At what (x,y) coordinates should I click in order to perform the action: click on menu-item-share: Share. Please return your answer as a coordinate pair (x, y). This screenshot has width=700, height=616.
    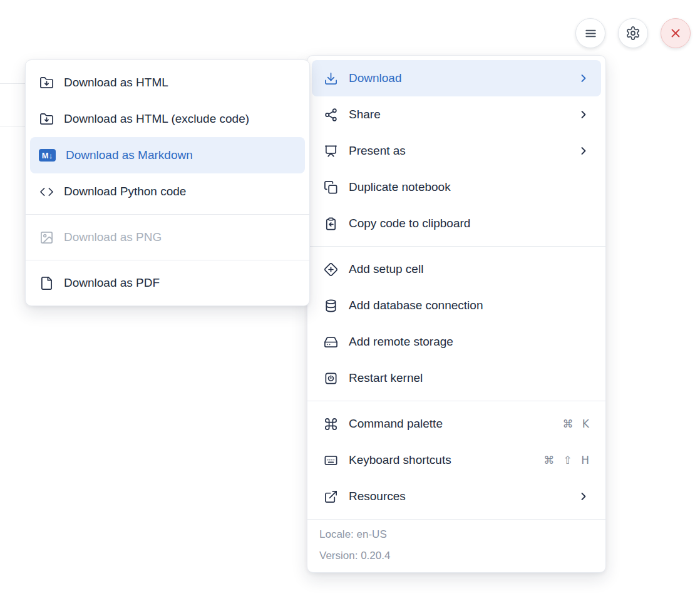
    Looking at the image, I should click on (456, 115).